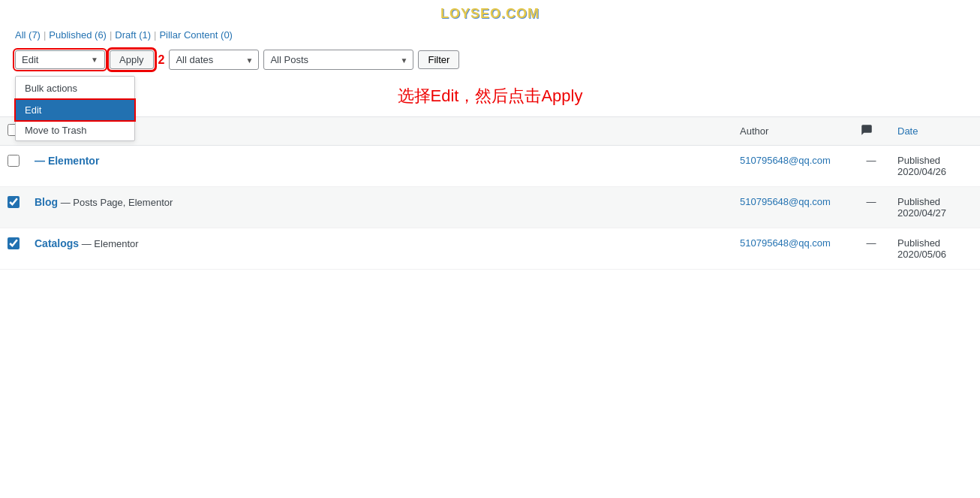 The width and height of the screenshot is (980, 498). I want to click on post-title: — Elementor, so click(380, 161).